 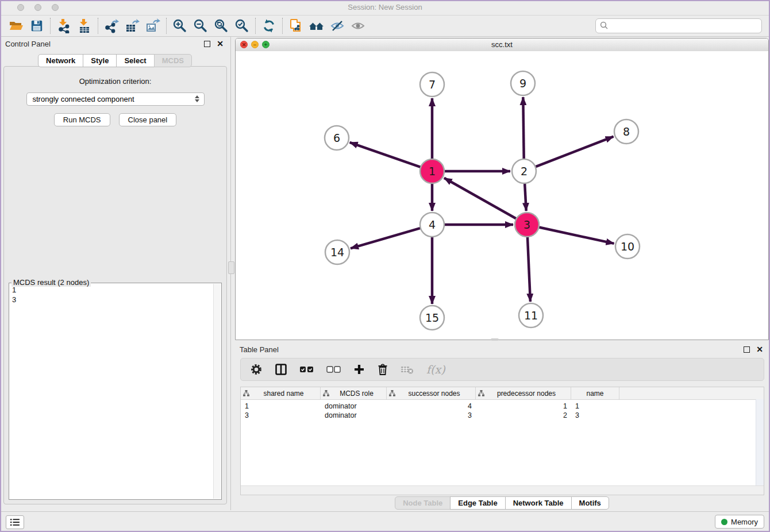 I want to click on network-minimize-button: −, so click(x=255, y=45).